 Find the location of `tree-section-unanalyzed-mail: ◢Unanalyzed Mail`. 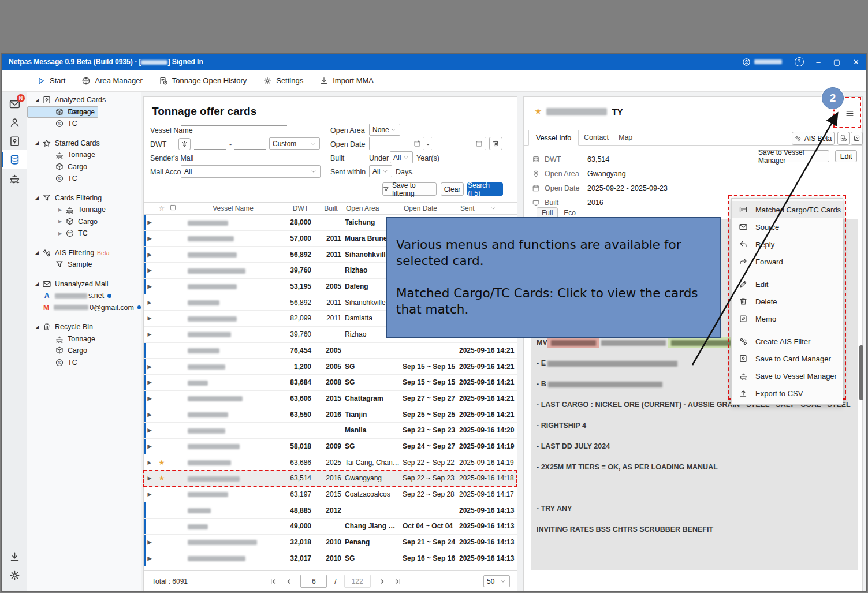

tree-section-unanalyzed-mail: ◢Unanalyzed Mail is located at coordinates (84, 284).